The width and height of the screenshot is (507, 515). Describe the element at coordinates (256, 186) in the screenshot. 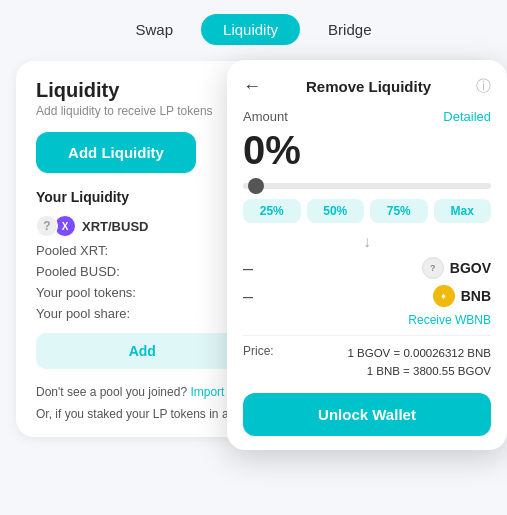

I see `slider-thumb` at that location.